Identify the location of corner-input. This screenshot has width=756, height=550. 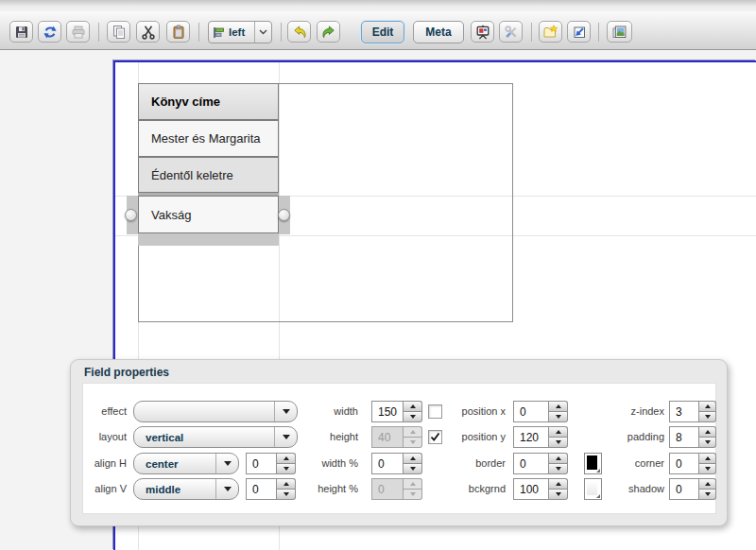
(684, 463).